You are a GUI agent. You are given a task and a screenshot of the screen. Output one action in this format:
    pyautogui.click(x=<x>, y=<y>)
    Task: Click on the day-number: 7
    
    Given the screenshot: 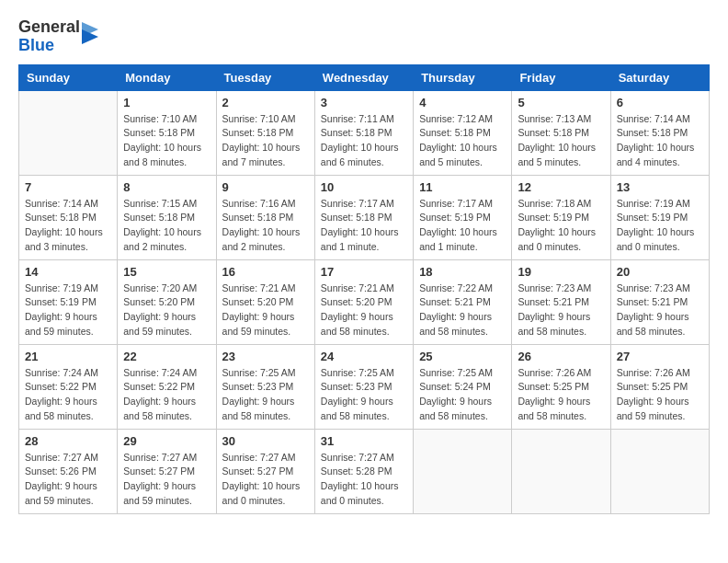 What is the action you would take?
    pyautogui.click(x=68, y=188)
    